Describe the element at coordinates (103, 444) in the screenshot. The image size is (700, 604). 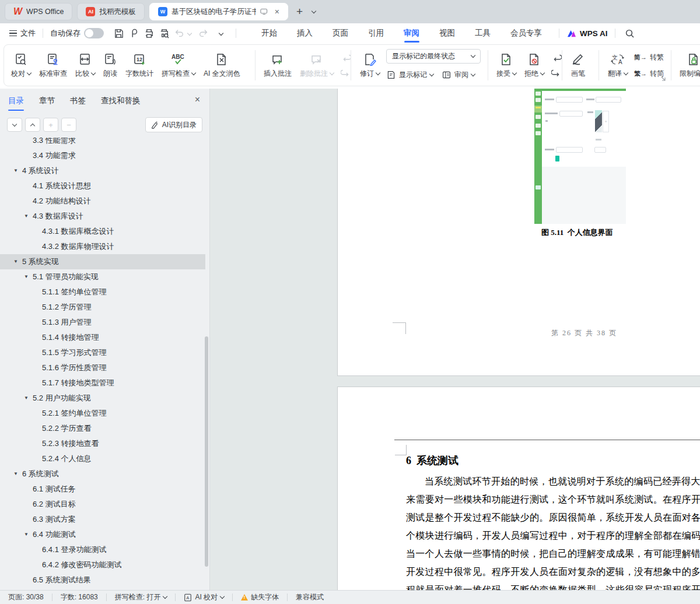
I see `toc-item: 5.2.3 转接地查看` at that location.